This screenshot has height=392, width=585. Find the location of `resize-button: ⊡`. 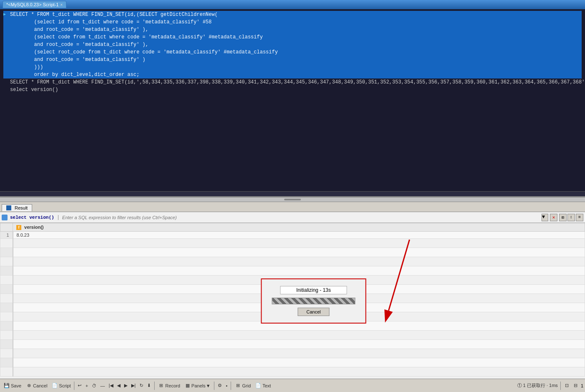

resize-button: ⊡ is located at coordinates (567, 386).